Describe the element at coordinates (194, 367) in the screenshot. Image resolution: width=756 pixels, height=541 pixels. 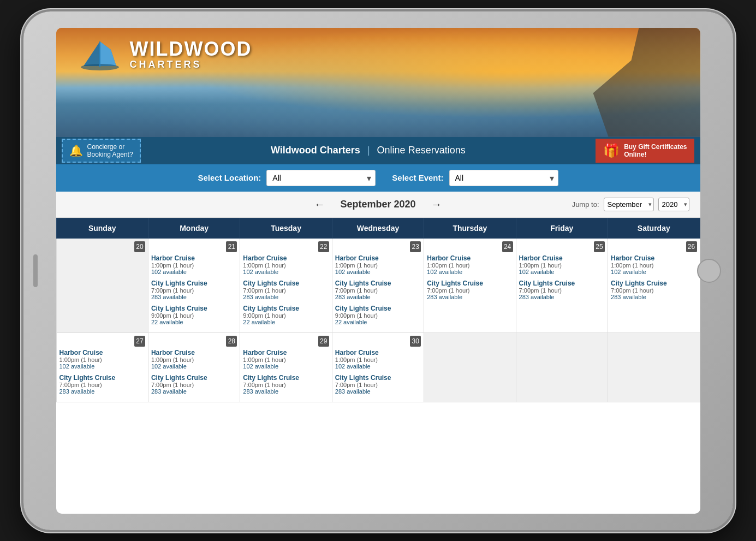
I see `cal-day-28: 28 Harbor Cruise 1:00pm (1 hour) 102 ava…` at that location.